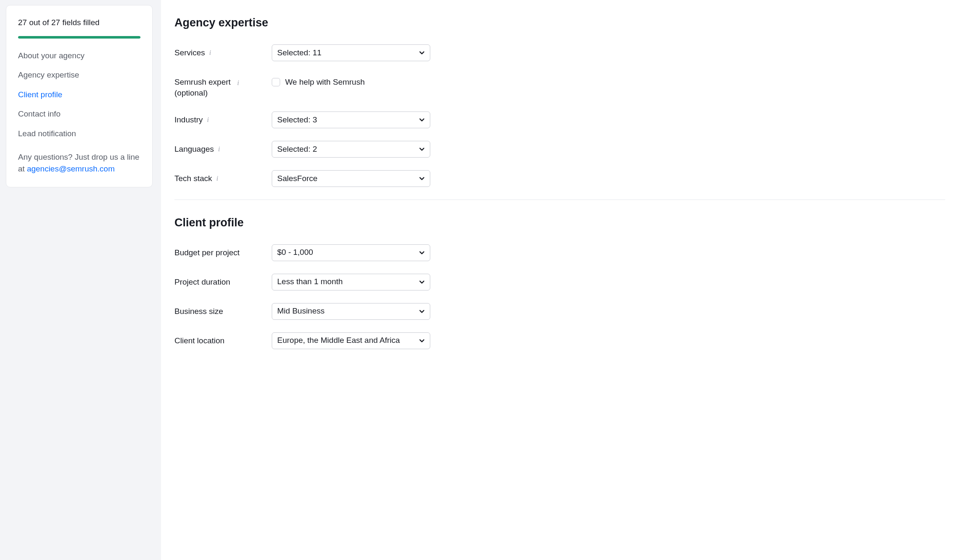 Image resolution: width=962 pixels, height=560 pixels. Describe the element at coordinates (193, 179) in the screenshot. I see `label-tech-stack: Tech stack` at that location.